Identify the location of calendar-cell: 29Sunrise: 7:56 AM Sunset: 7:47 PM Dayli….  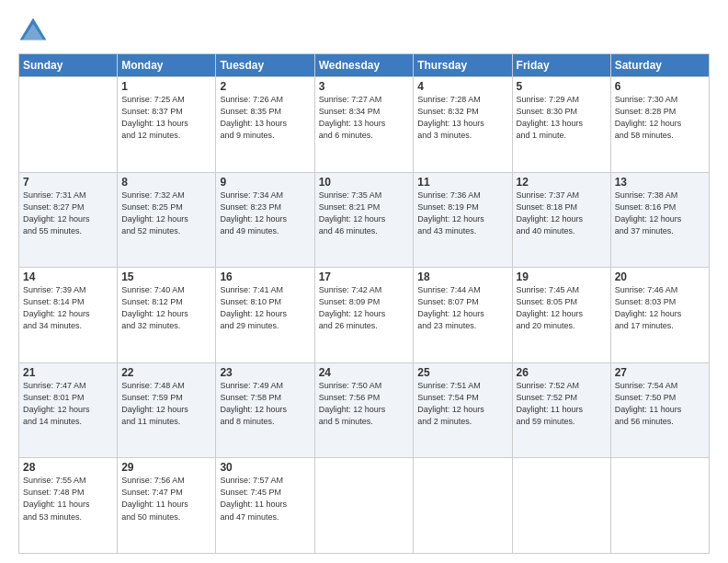
(167, 506).